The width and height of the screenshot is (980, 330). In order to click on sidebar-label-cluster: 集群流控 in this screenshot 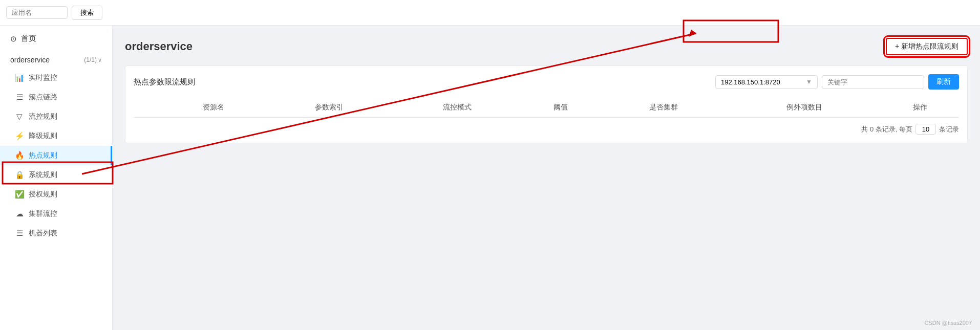, I will do `click(43, 214)`.